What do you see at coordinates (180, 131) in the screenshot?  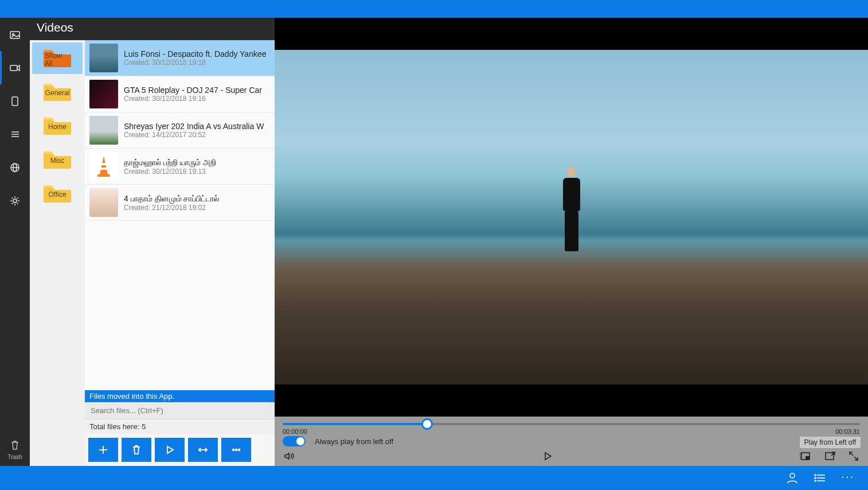 I see `file-row: Shreyas Iyer 202 India A vs Australia W …` at bounding box center [180, 131].